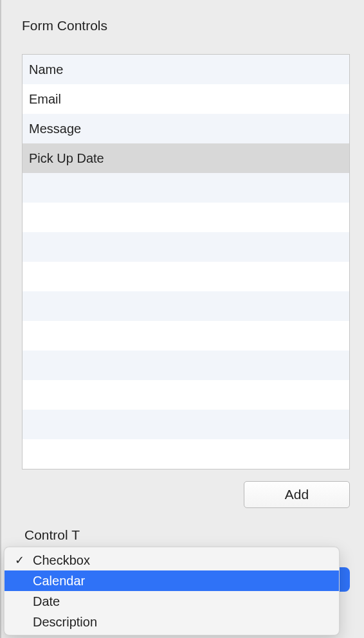  I want to click on dropdown-item-label: Date, so click(46, 602).